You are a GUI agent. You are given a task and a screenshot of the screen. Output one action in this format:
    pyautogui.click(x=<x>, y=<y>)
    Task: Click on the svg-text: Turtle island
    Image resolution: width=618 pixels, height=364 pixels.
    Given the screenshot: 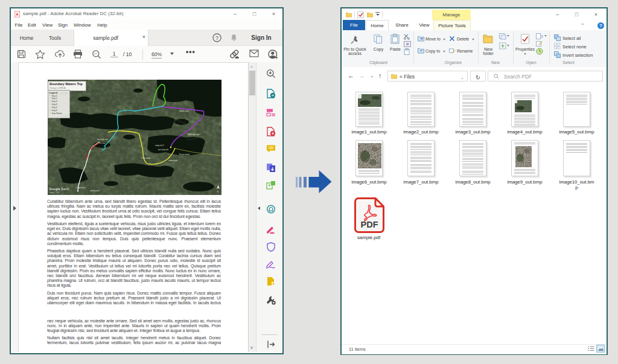 What is the action you would take?
    pyautogui.click(x=146, y=158)
    